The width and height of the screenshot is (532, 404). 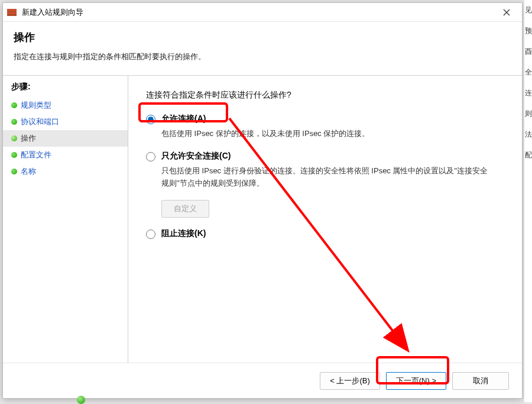 I want to click on taskbar-app-icon, so click(x=81, y=400).